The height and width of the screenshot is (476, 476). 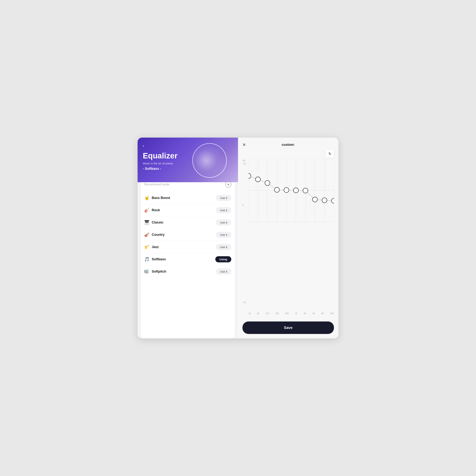 I want to click on right-panel: ✕ custom: ↻ db +12 0 -12, so click(x=288, y=238).